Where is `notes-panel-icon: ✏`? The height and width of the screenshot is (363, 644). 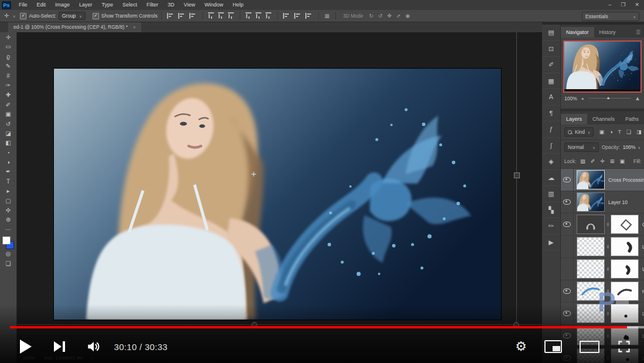
notes-panel-icon: ✏ is located at coordinates (551, 226).